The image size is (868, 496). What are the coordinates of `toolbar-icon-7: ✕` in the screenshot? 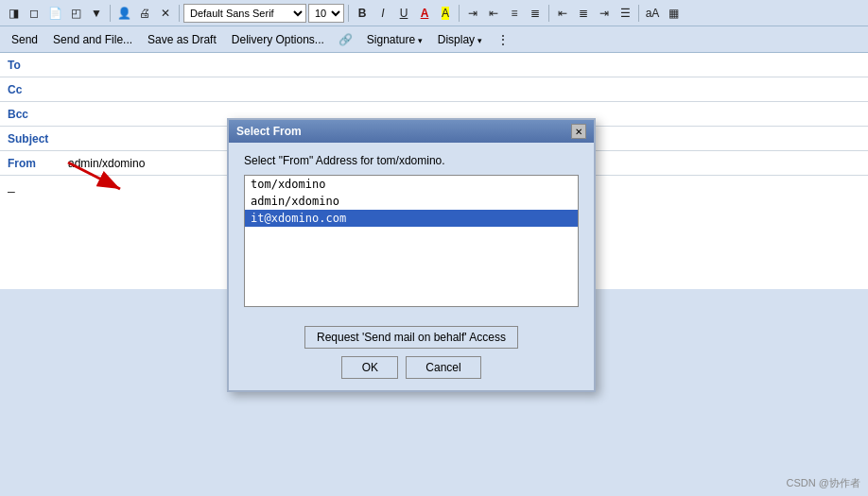 It's located at (165, 13).